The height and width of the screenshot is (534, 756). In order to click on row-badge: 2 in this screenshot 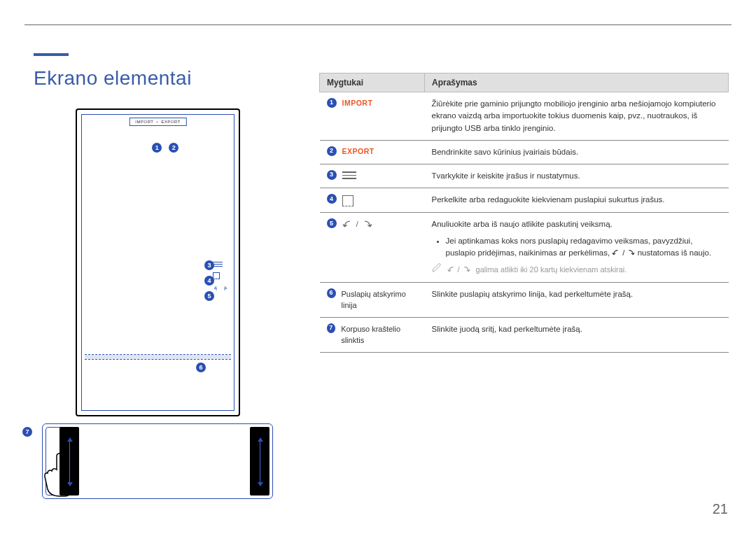, I will do `click(332, 151)`.